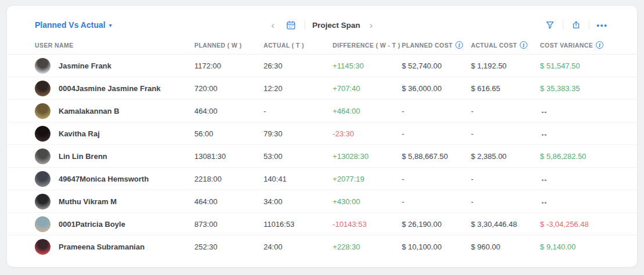  Describe the element at coordinates (229, 66) in the screenshot. I see `cell-planned: 1172:00` at that location.